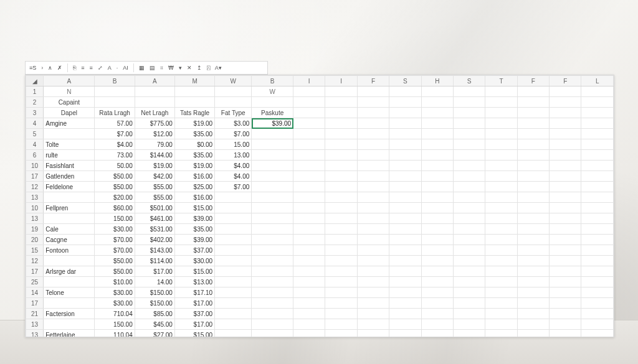  Describe the element at coordinates (110, 68) in the screenshot. I see `toolbar-button: A` at that location.